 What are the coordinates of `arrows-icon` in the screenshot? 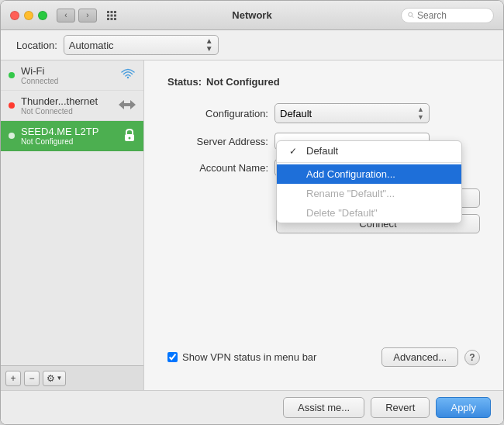 It's located at (127, 105).